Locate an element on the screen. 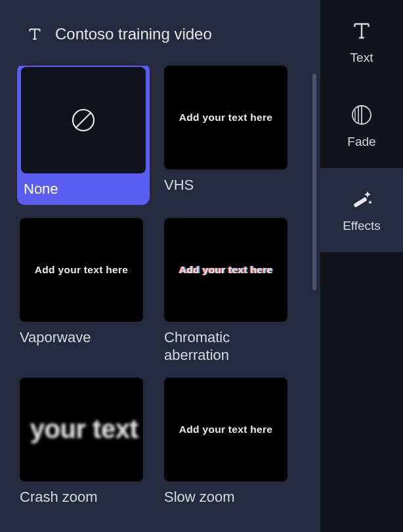 This screenshot has height=532, width=403. effect-label: VHS is located at coordinates (226, 185).